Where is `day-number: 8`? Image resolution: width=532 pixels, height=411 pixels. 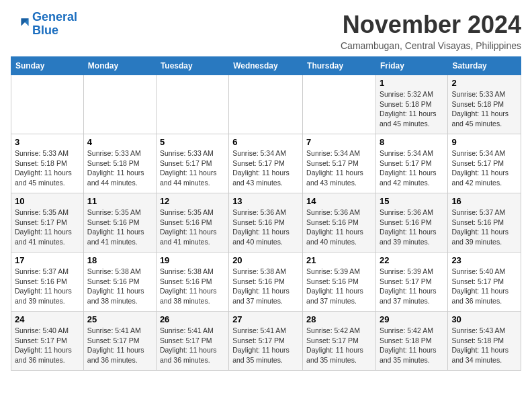
day-number: 8 is located at coordinates (412, 142).